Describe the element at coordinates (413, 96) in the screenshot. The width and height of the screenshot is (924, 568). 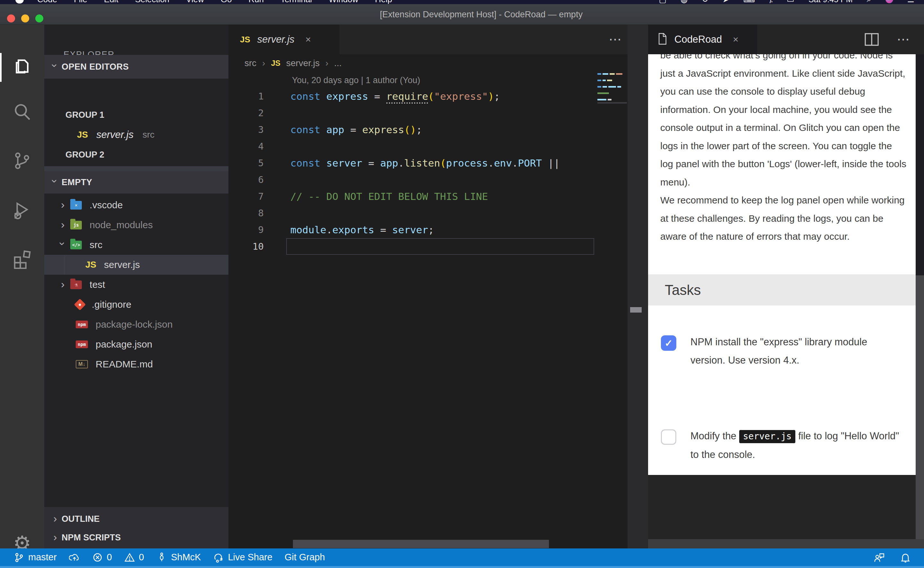
I see `code-line: 1const express = require("express");` at that location.